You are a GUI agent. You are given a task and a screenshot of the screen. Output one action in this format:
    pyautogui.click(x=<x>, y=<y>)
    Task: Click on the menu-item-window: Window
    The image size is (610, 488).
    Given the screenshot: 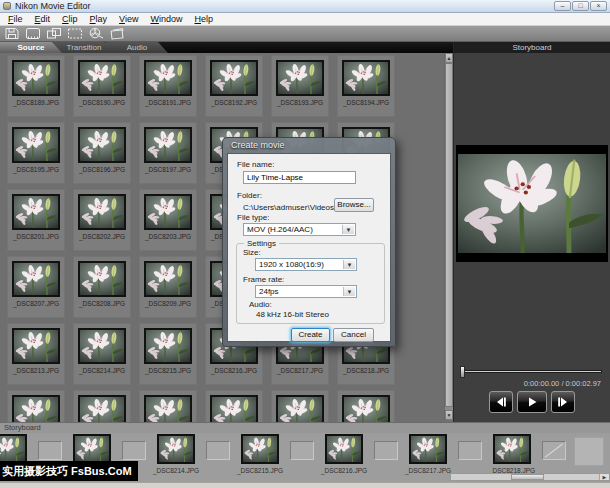 What is the action you would take?
    pyautogui.click(x=166, y=19)
    